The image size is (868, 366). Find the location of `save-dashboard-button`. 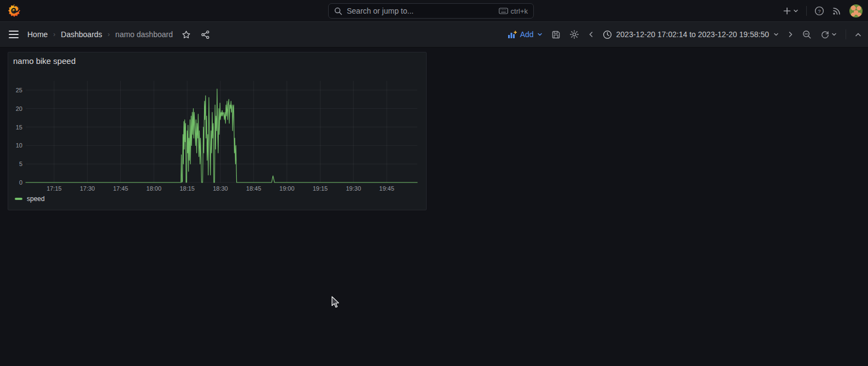

save-dashboard-button is located at coordinates (556, 35).